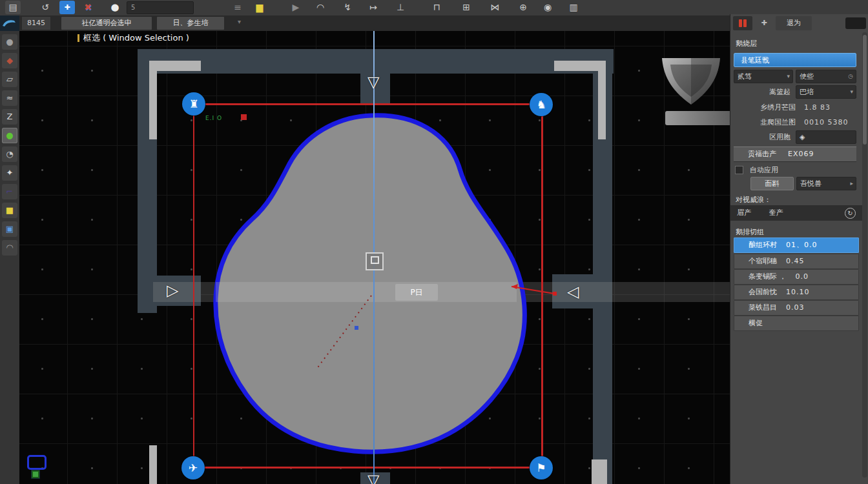 The height and width of the screenshot is (484, 868). Describe the element at coordinates (238, 8) in the screenshot. I see `list-icon: ≡` at that location.